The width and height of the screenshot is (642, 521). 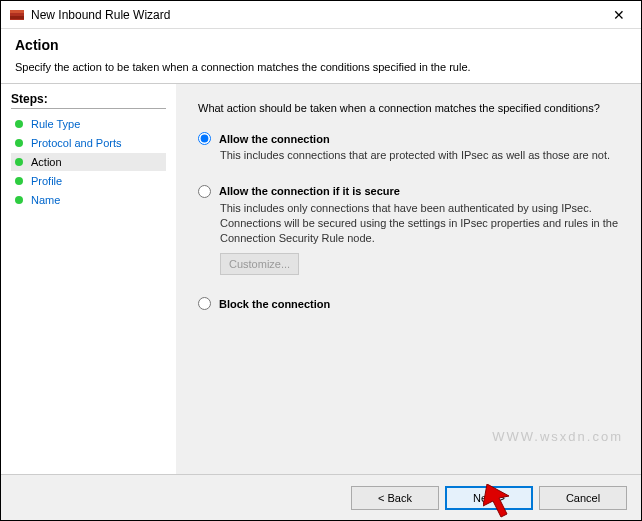 I want to click on firewall-icon, so click(x=17, y=15).